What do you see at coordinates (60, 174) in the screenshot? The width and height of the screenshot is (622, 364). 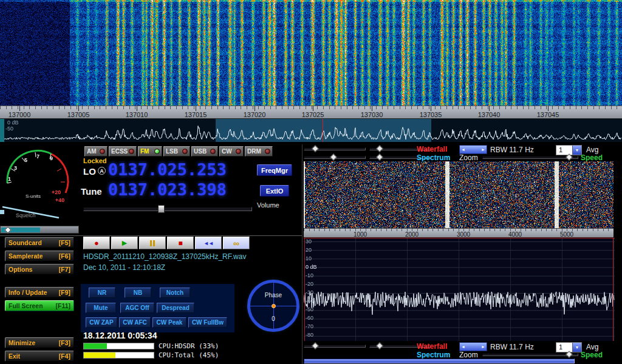 I see `s-meter-red-arc` at bounding box center [60, 174].